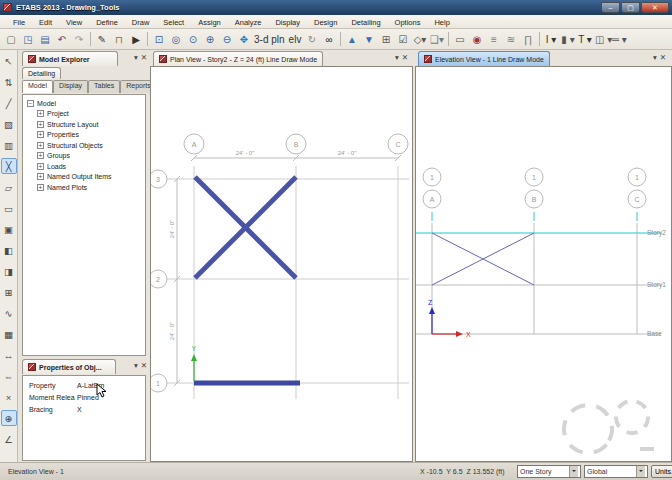 This screenshot has width=672, height=480. What do you see at coordinates (86, 114) in the screenshot?
I see `tree-item-project: +Project` at bounding box center [86, 114].